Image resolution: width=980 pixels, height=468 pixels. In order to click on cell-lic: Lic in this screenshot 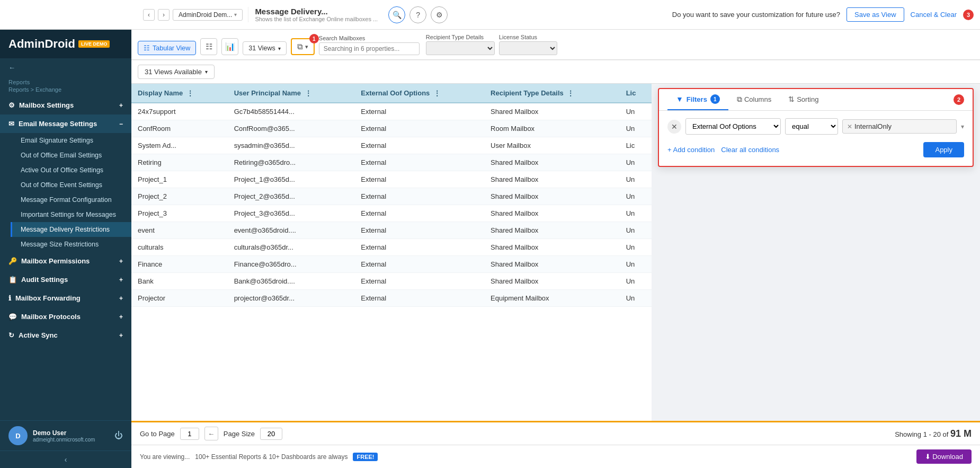, I will do `click(636, 146)`.